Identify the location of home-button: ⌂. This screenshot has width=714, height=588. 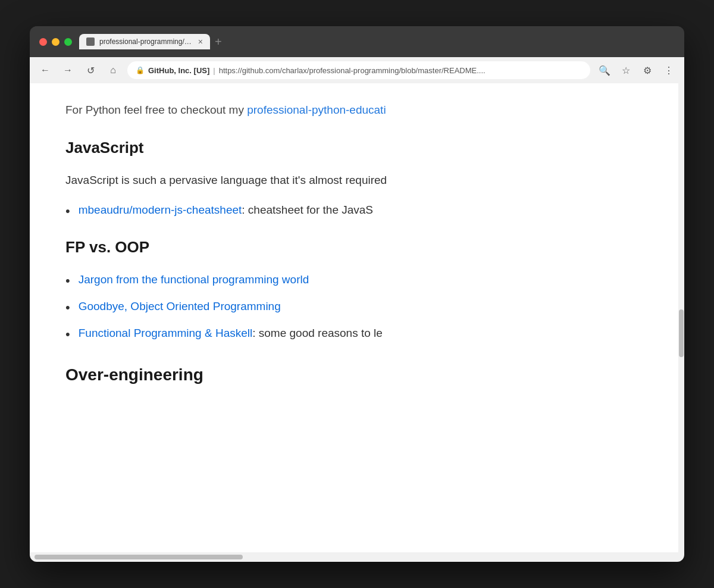
(113, 70).